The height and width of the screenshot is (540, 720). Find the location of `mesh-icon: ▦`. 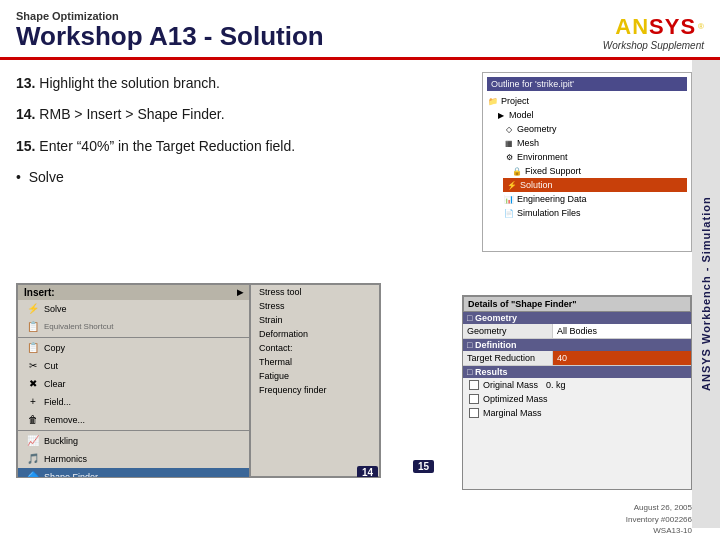

mesh-icon: ▦ is located at coordinates (509, 143).